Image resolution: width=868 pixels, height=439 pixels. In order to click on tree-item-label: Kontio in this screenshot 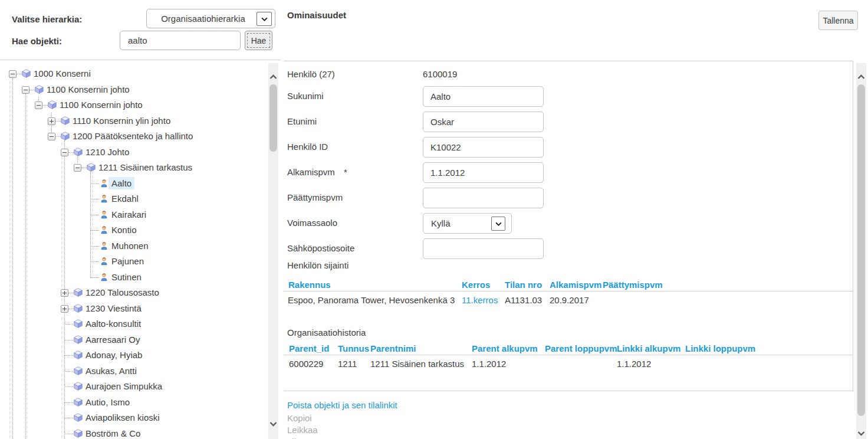, I will do `click(124, 230)`.